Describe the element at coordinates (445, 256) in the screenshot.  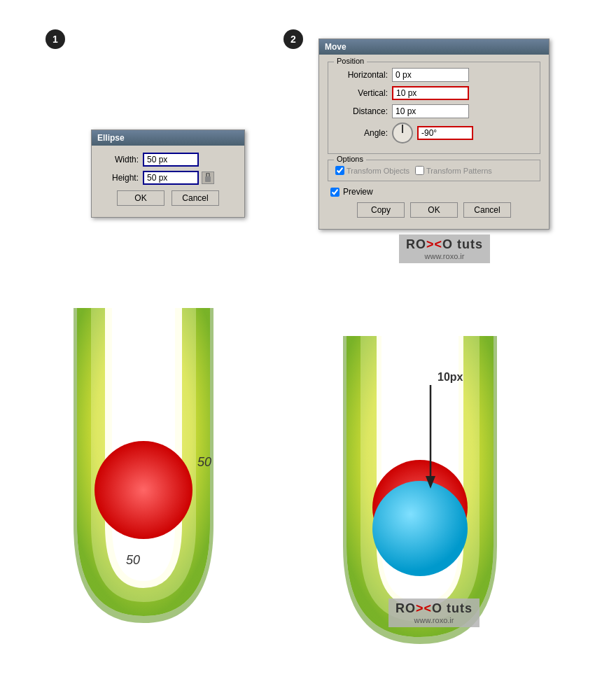
I see `watermark-1-sub: www.roxo.ir` at that location.